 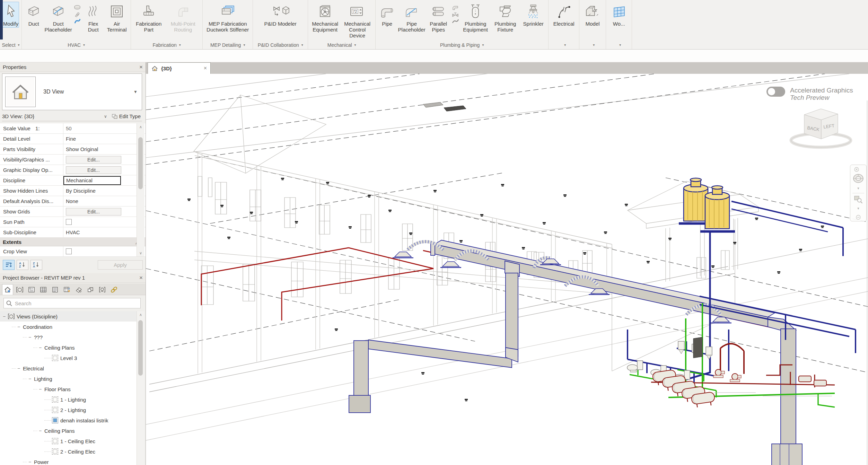 What do you see at coordinates (619, 15) in the screenshot?
I see `workset-button: Wo...` at bounding box center [619, 15].